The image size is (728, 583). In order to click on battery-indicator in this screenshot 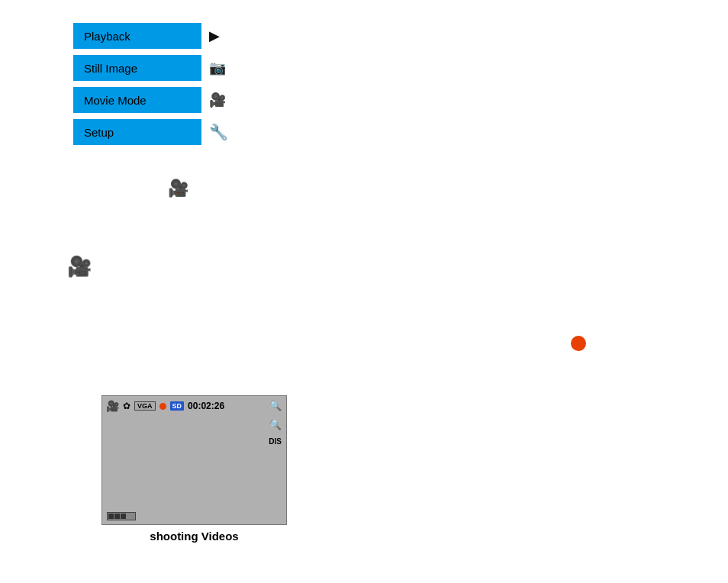, I will do `click(121, 516)`.